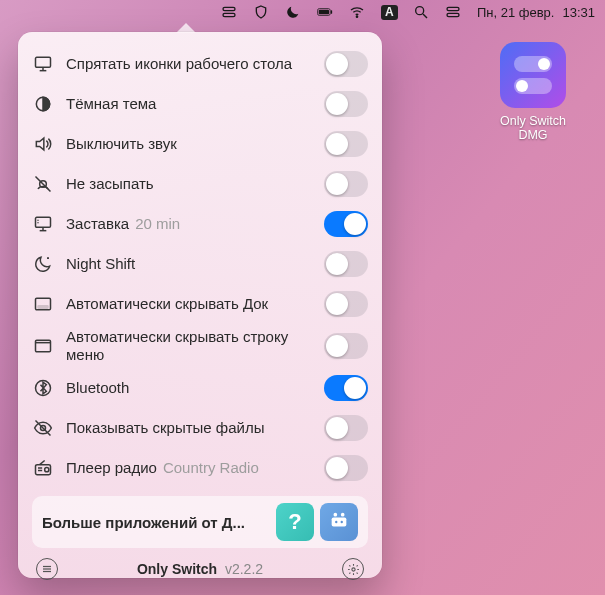  Describe the element at coordinates (43, 184) in the screenshot. I see `no-sleep-icon` at that location.